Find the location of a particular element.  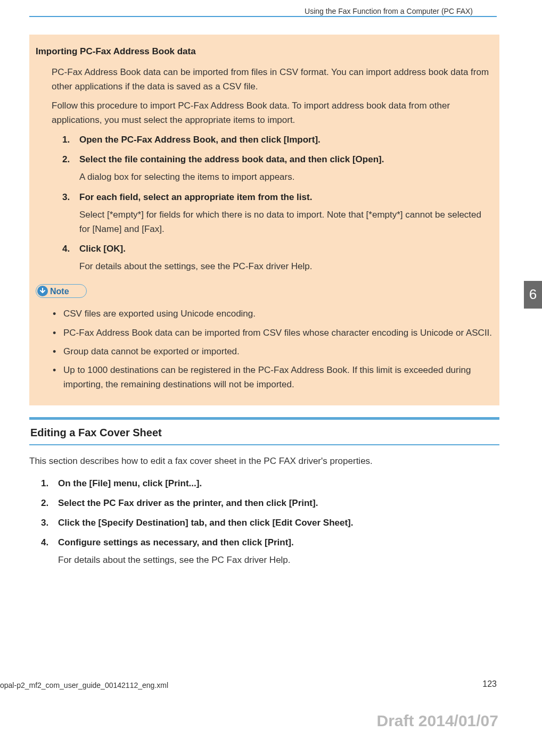

note-list: CSV files are exported using Unicode enc… is located at coordinates (273, 349).